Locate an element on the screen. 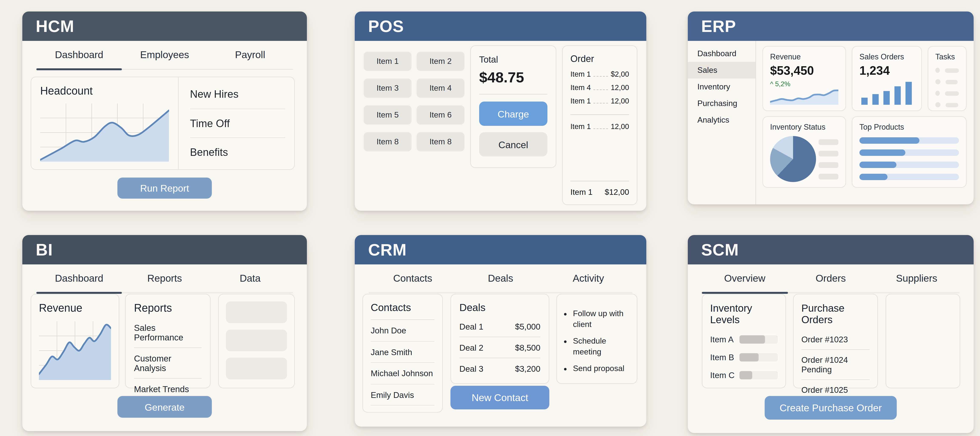 This screenshot has width=980, height=436. contact-row-jane-smith: Jane Smith is located at coordinates (402, 352).